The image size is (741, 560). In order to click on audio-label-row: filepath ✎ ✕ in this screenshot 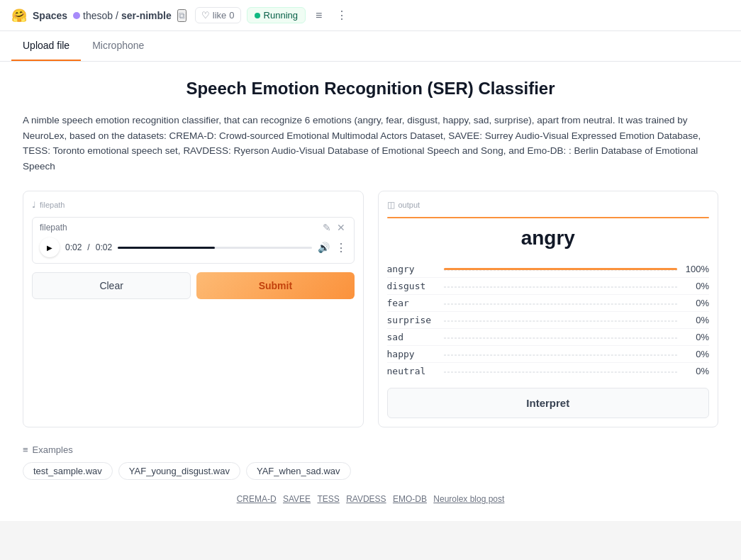, I will do `click(193, 228)`.